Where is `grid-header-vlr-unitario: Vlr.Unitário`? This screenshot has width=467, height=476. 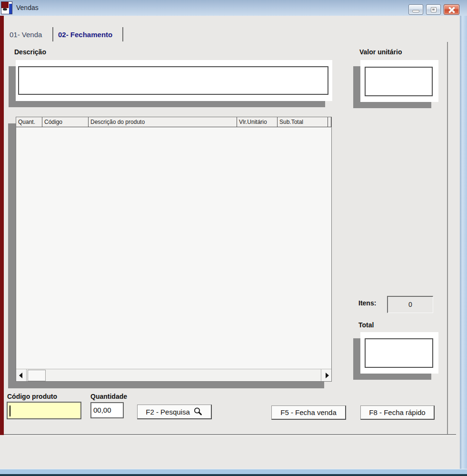 grid-header-vlr-unitario: Vlr.Unitário is located at coordinates (257, 122).